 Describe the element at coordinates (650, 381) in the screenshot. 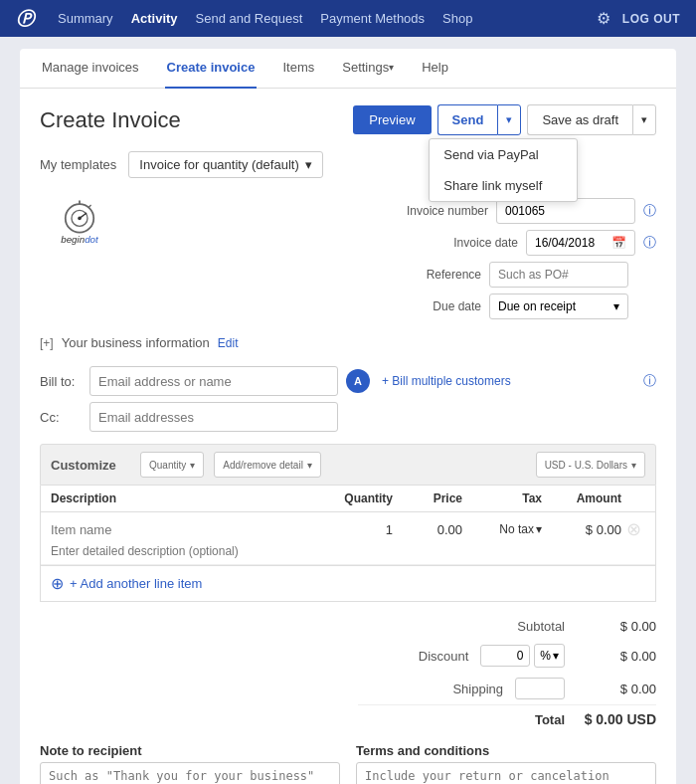

I see `bill-to-info-icon: ⓘ` at that location.